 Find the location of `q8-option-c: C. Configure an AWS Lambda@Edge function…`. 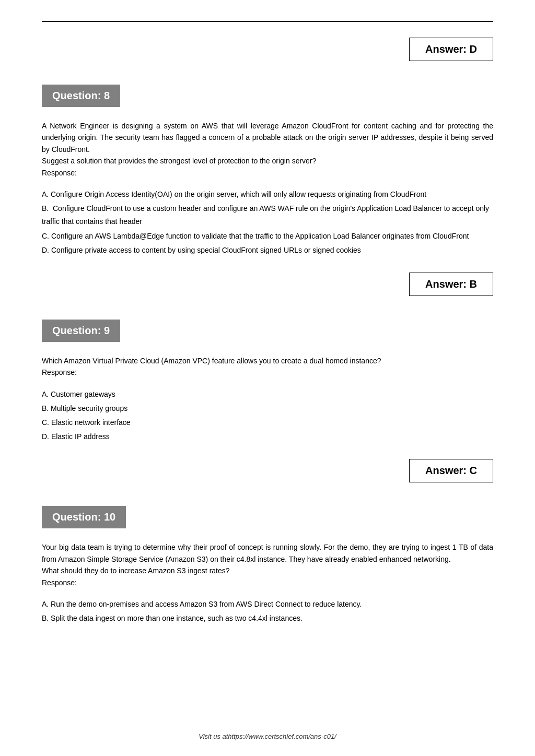

q8-option-c: C. Configure an AWS Lambda@Edge function… is located at coordinates (268, 236).